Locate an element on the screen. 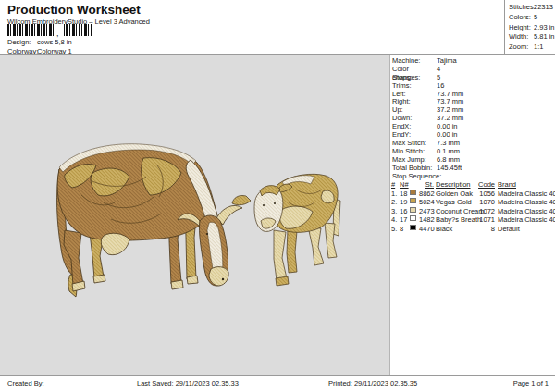 This screenshot has width=555, height=392. design-value: cows 5,8 in is located at coordinates (55, 43).